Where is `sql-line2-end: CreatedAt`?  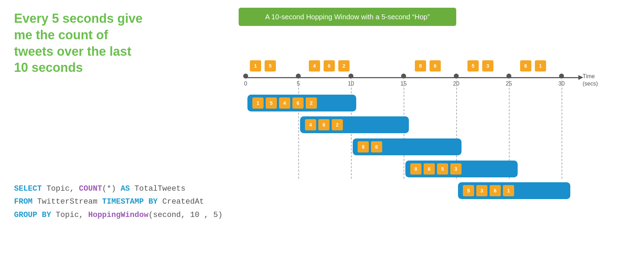 sql-line2-end: CreatedAt is located at coordinates (181, 202).